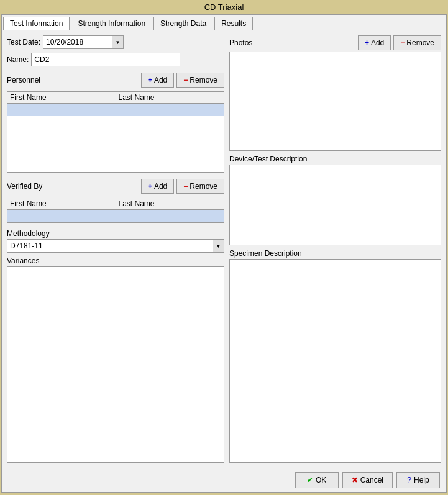 The image size is (448, 495). Describe the element at coordinates (336, 159) in the screenshot. I see `device-label: Device/Test Description` at that location.